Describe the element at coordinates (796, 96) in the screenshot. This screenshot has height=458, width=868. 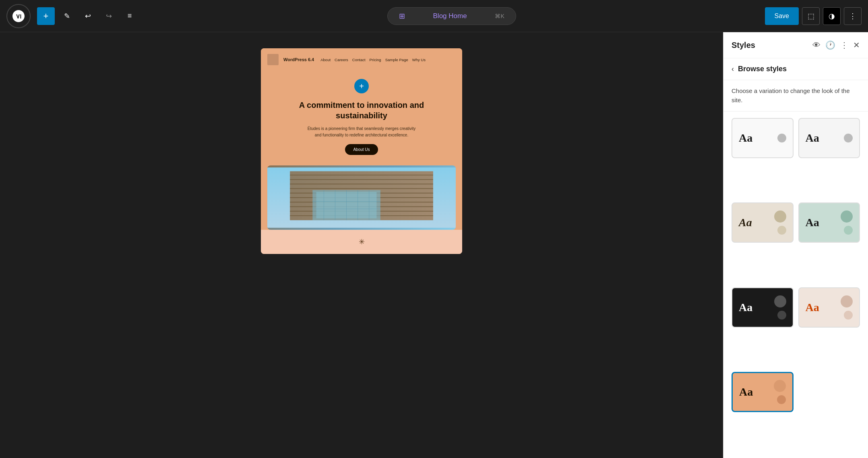
I see `browse-styles-description: Choose a variation to change the look of…` at that location.